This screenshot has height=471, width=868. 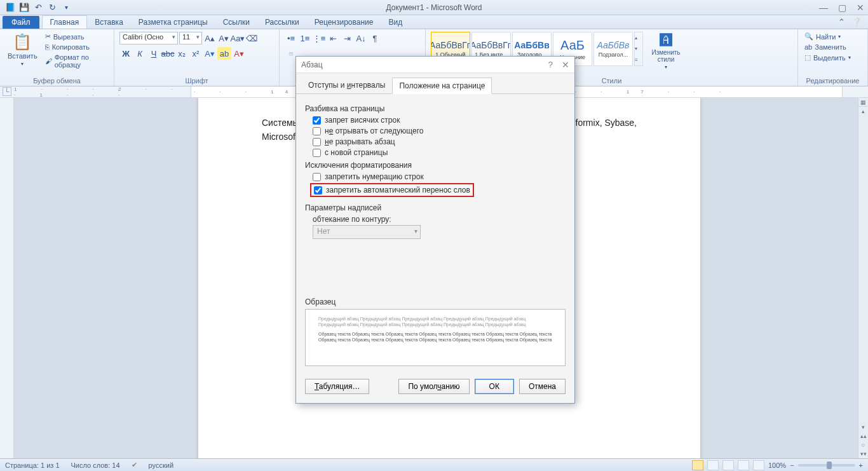 What do you see at coordinates (395, 22) in the screenshot?
I see `tab-view: Вид` at bounding box center [395, 22].